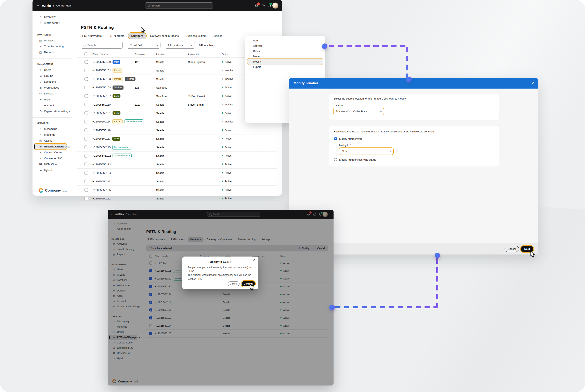  I want to click on dialog-cancel-button: Cancel, so click(234, 284).